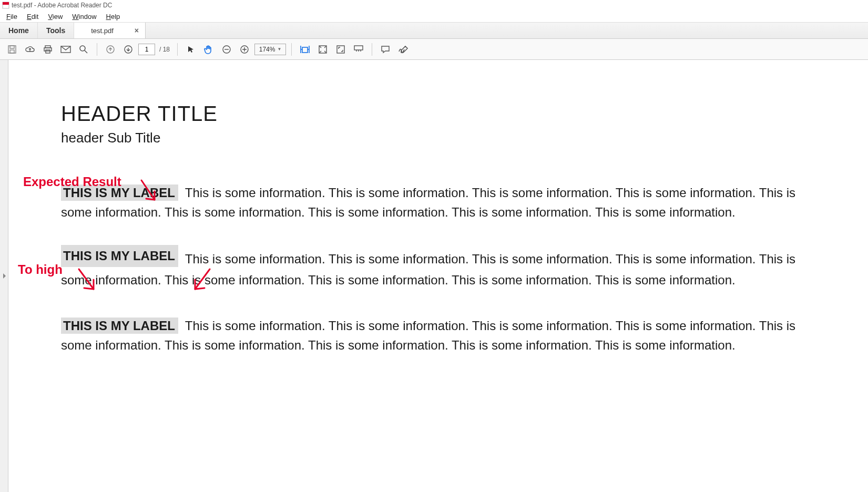  I want to click on doc-header-title: HEADER TITLE, so click(438, 114).